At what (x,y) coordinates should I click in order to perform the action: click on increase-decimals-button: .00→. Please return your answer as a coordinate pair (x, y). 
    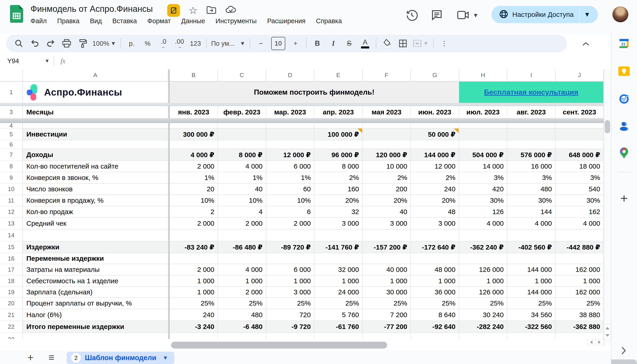
    Looking at the image, I should click on (180, 44).